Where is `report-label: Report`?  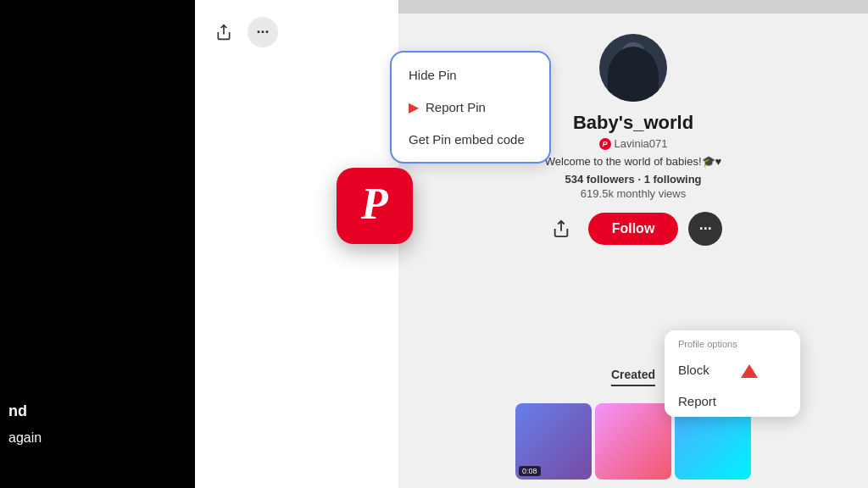
report-label: Report is located at coordinates (697, 402).